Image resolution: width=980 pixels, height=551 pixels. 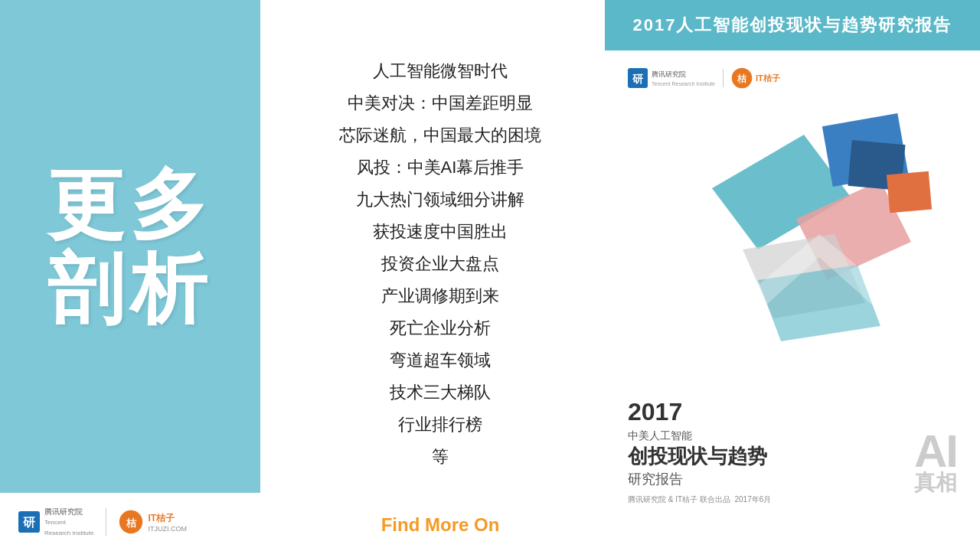 What do you see at coordinates (440, 103) in the screenshot?
I see `list-item: 中美对决：中国差距明显` at bounding box center [440, 103].